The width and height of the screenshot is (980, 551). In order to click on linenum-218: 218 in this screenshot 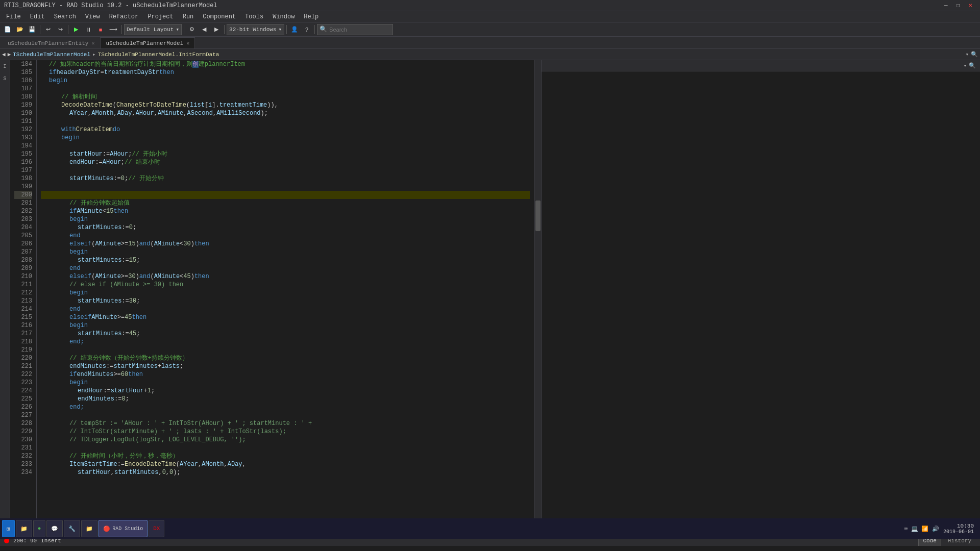, I will do `click(23, 342)`.